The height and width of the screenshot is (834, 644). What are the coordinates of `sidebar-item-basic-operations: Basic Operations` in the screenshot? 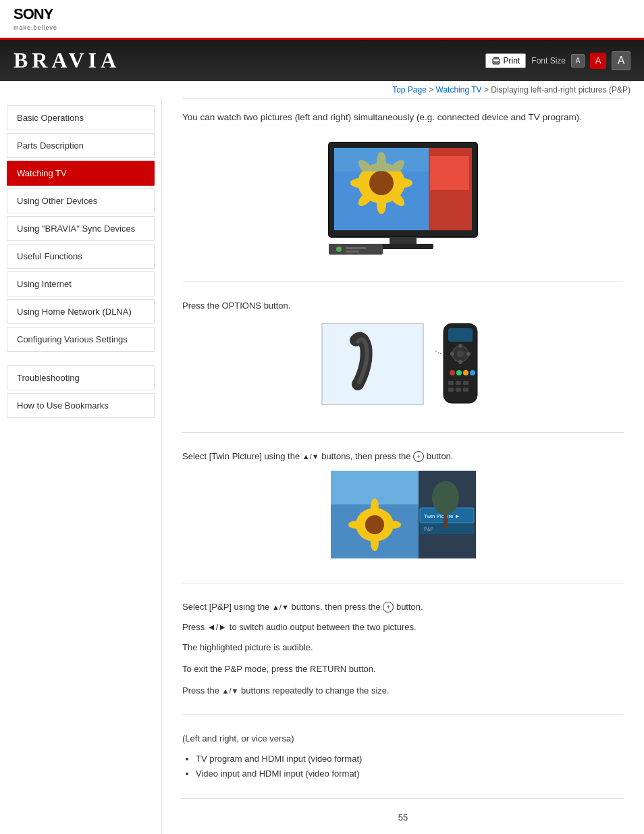 It's located at (81, 118).